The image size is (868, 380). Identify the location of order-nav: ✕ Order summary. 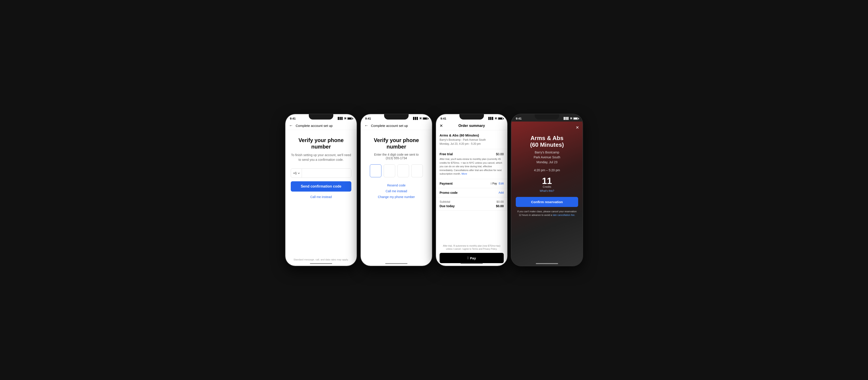
(472, 126).